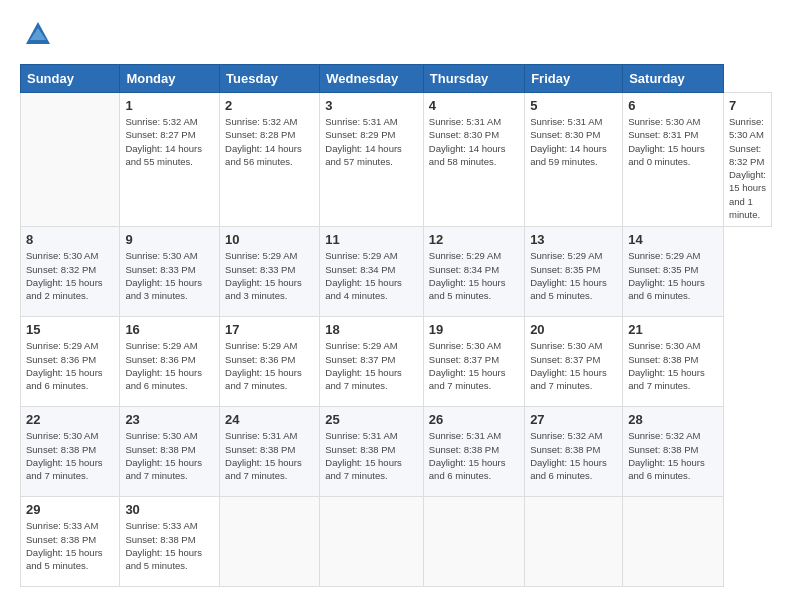 The height and width of the screenshot is (612, 792). I want to click on day-cell-29: 29Sunrise: 5:33 AMSunset: 8:38 PMDayligh…, so click(70, 542).